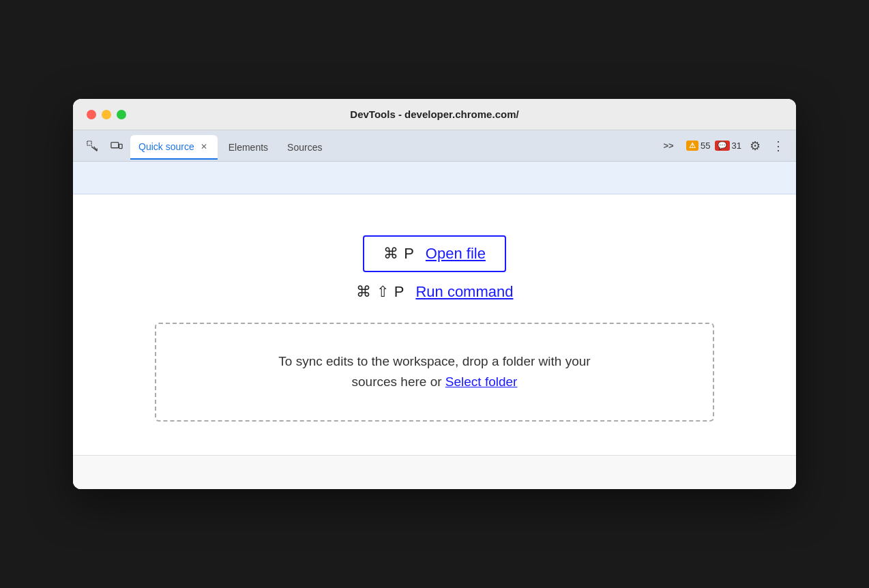  What do you see at coordinates (778, 146) in the screenshot?
I see `more-options-button: ⋮` at bounding box center [778, 146].